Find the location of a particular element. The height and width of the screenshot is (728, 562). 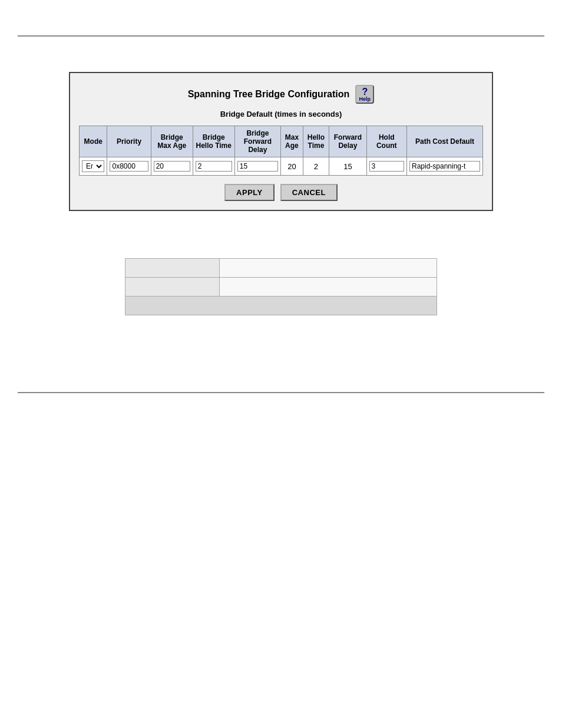

table-header-row: Mode Priority Bridge Max Age Bridge Hell… is located at coordinates (282, 141).